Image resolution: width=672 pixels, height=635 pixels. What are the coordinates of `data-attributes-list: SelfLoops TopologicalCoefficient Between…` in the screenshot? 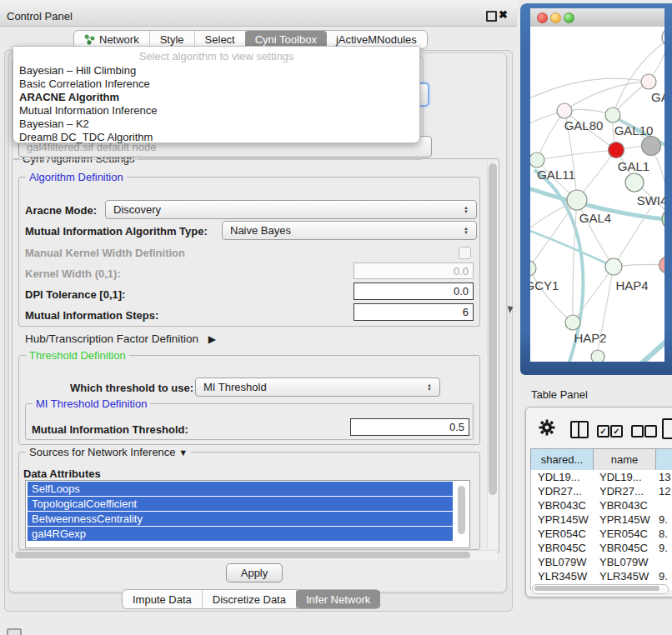 It's located at (248, 514).